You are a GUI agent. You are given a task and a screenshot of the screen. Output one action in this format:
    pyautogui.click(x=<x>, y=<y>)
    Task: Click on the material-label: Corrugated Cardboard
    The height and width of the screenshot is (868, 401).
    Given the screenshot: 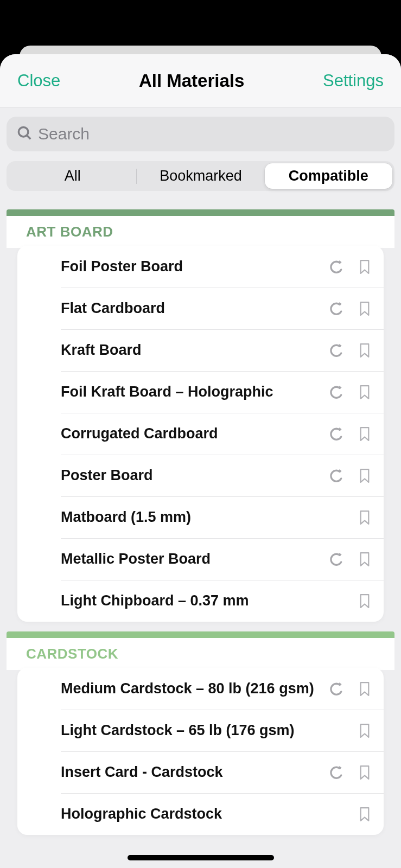 What is the action you would take?
    pyautogui.click(x=194, y=434)
    